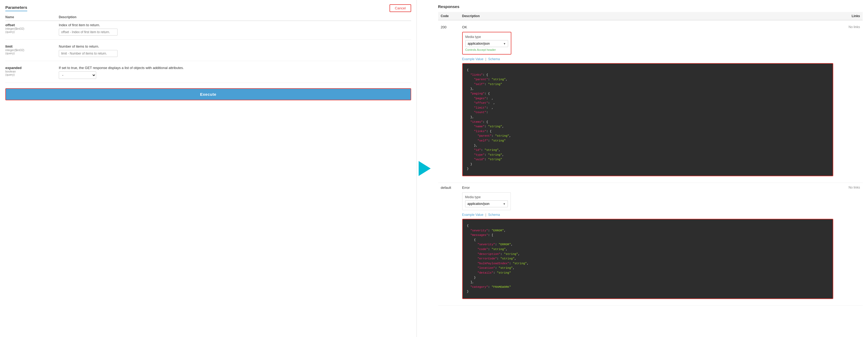 The image size is (868, 337). I want to click on param-desc-offset: Index of first item to return., so click(235, 25).